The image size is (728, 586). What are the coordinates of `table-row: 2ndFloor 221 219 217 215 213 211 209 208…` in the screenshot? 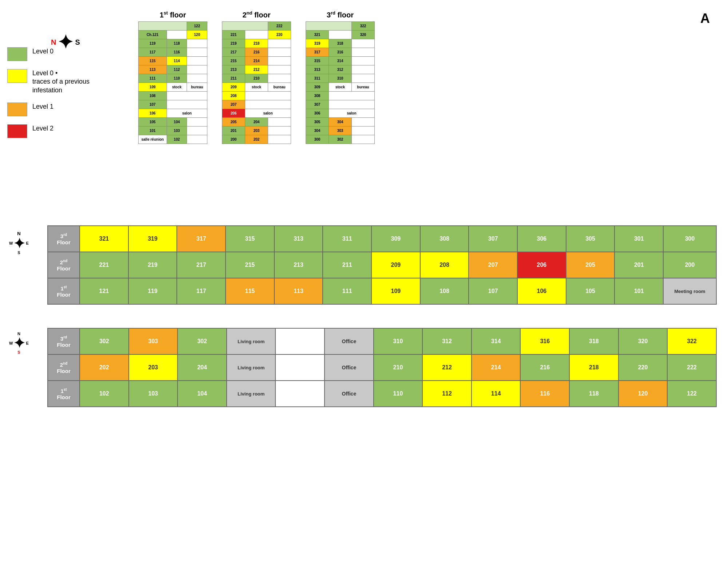 It's located at (382, 265).